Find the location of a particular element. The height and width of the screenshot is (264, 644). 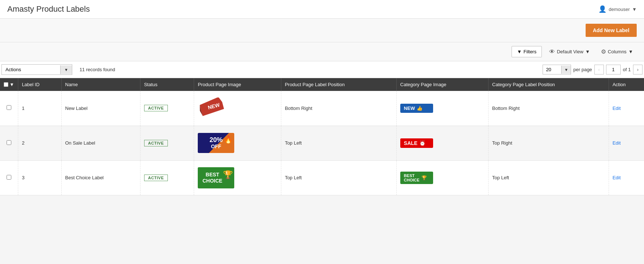

actions-bar: Actions ▼ 11 records found 20 ▼ per page… is located at coordinates (322, 70).